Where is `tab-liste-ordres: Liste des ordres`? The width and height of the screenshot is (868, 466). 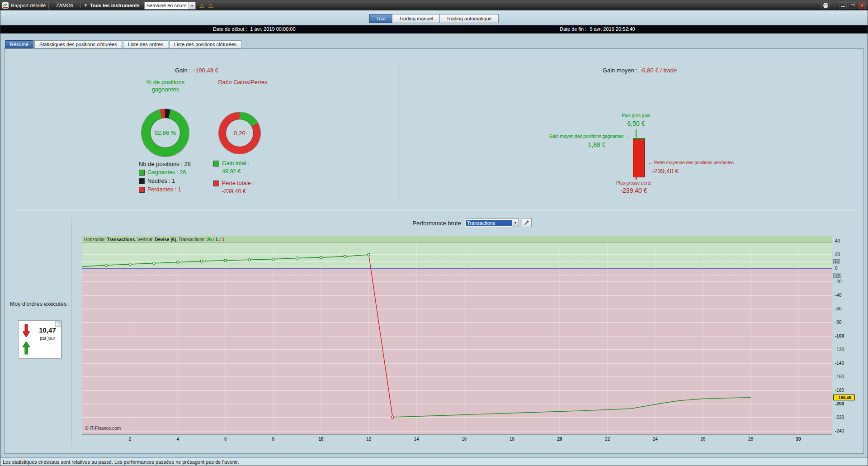
tab-liste-ordres: Liste des ordres is located at coordinates (146, 44).